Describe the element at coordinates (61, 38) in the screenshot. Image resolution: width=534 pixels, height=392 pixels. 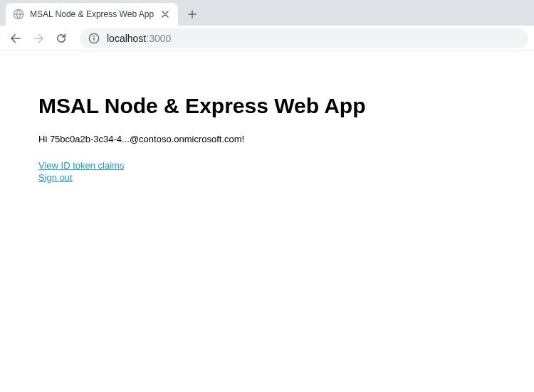
I see `reload-button` at that location.